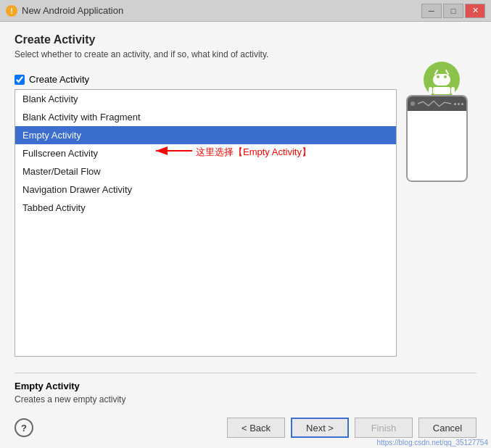  I want to click on title-bar-left: ! New Android Application, so click(65, 11).